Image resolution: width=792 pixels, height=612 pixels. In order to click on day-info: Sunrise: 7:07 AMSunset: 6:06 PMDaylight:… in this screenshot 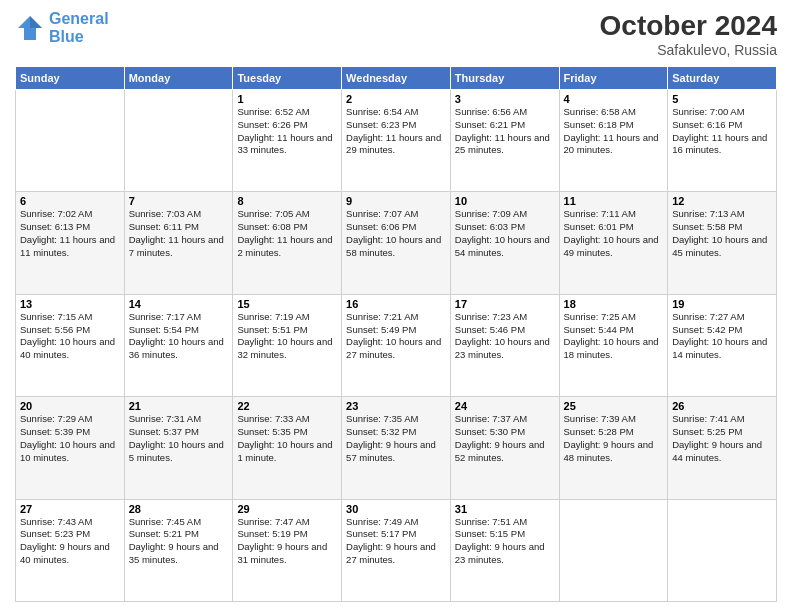, I will do `click(396, 234)`.